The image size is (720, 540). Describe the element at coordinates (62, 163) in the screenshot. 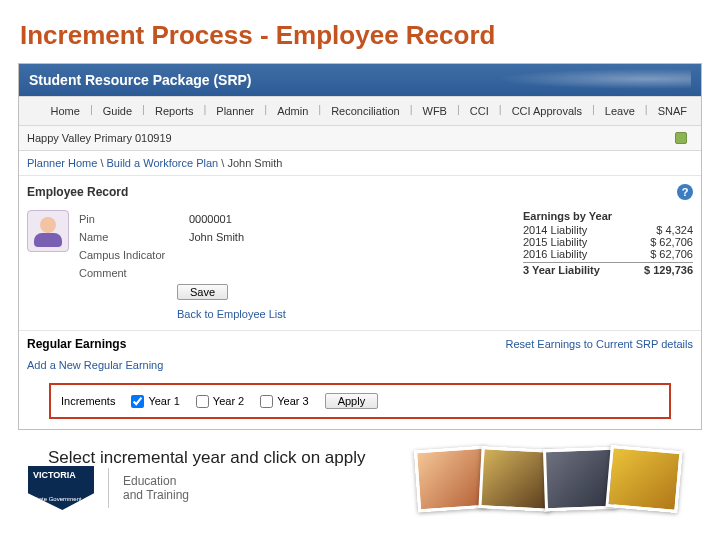

I see `breadcrumb-planner-home: Planner Home` at that location.